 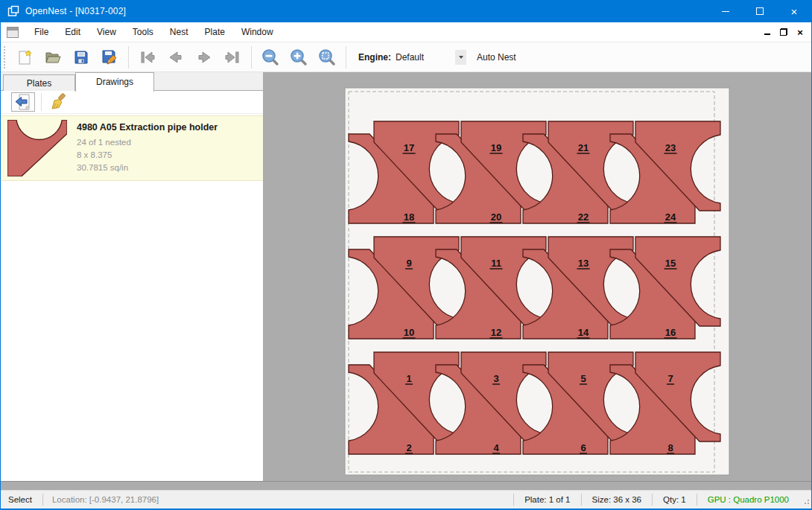 What do you see at coordinates (670, 448) in the screenshot?
I see `part-number-label: 8` at bounding box center [670, 448].